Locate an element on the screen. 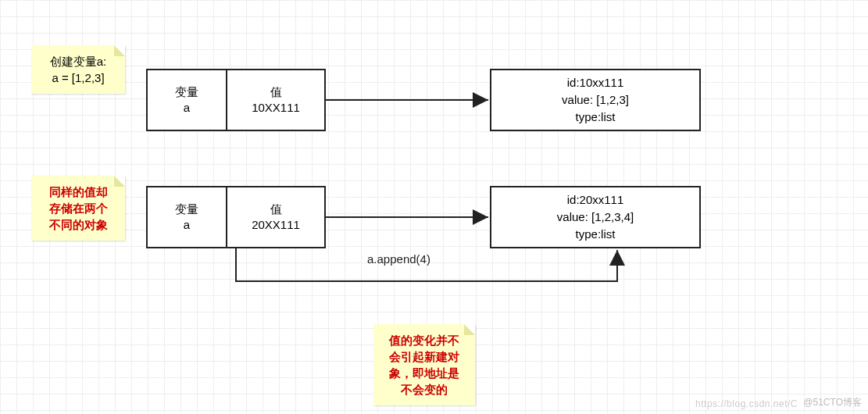  value-cell: 值 10XX111 is located at coordinates (275, 100).